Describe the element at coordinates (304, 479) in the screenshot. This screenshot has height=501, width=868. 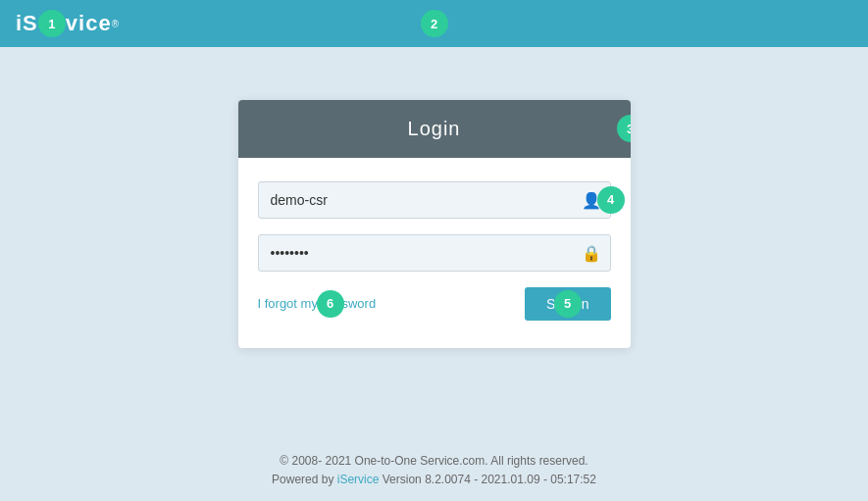
I see `footer-powered-prefix: Powered by` at that location.